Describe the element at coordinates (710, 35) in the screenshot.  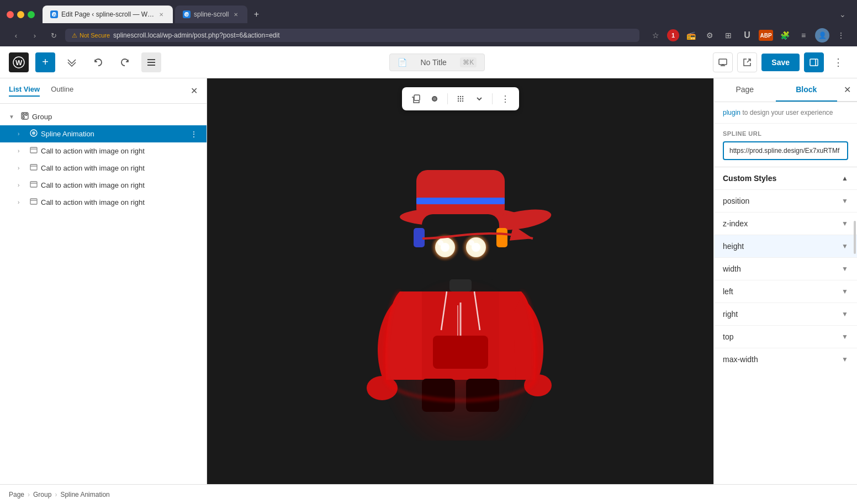
I see `extension-icon-3: ⚙` at that location.